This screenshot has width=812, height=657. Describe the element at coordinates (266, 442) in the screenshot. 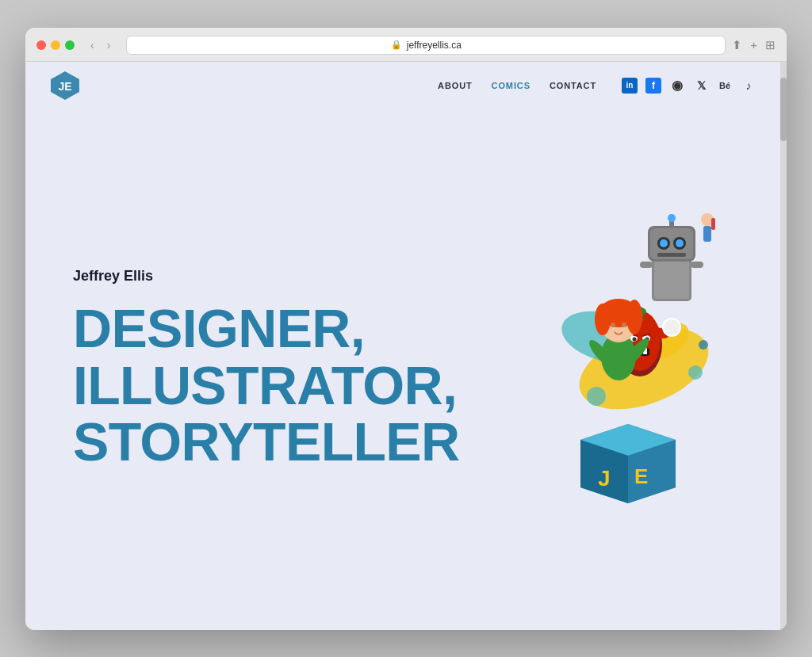

I see `hero-title-line3: STORYTELLER` at that location.